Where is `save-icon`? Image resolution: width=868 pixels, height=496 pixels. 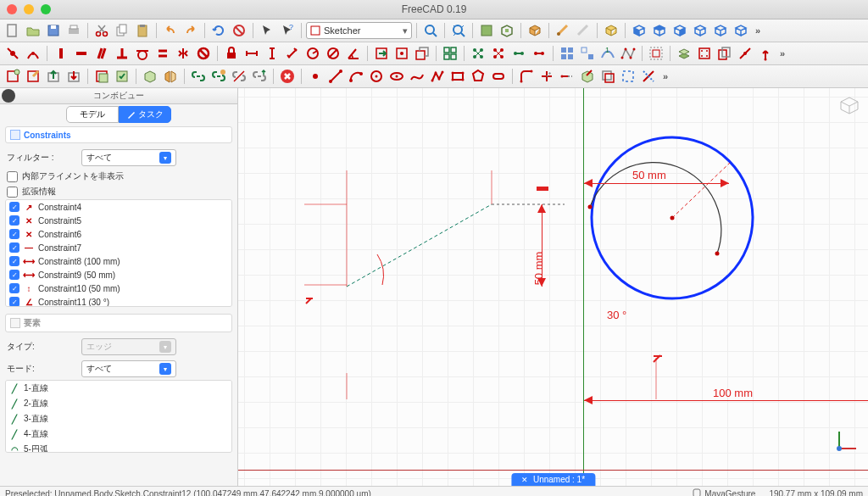
save-icon is located at coordinates (53, 31).